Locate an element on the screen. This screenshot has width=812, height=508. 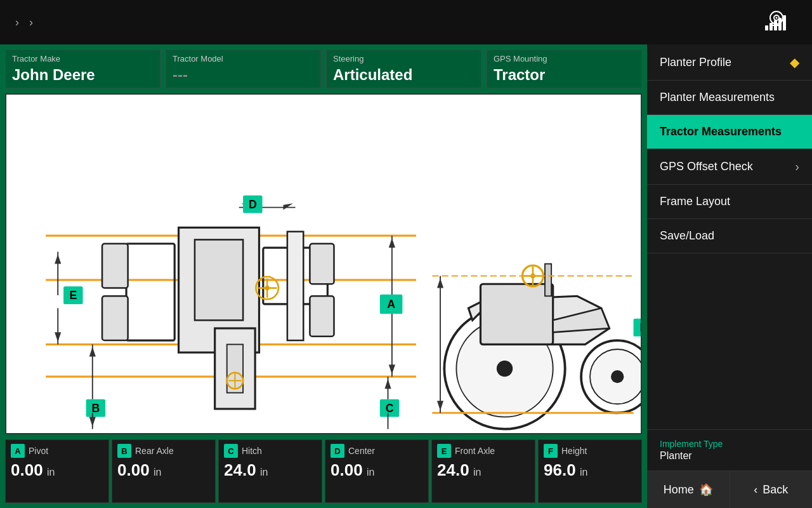
measurement-c: C Hitch 24.0 in is located at coordinates (270, 471).